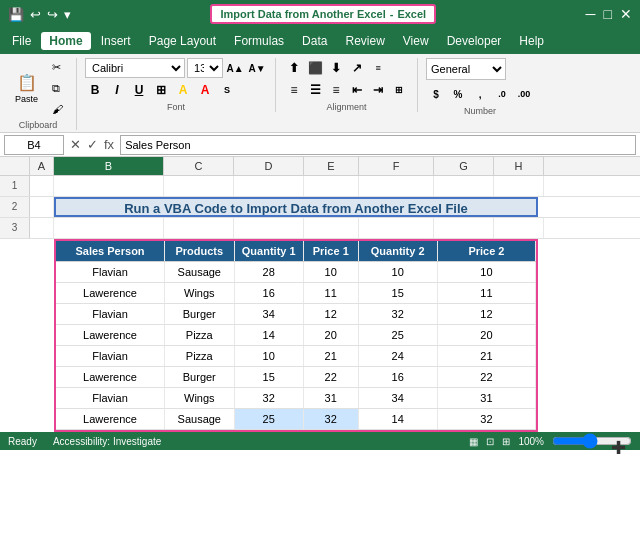 The width and height of the screenshot is (640, 550). I want to click on cell-g5: 10, so click(487, 272).